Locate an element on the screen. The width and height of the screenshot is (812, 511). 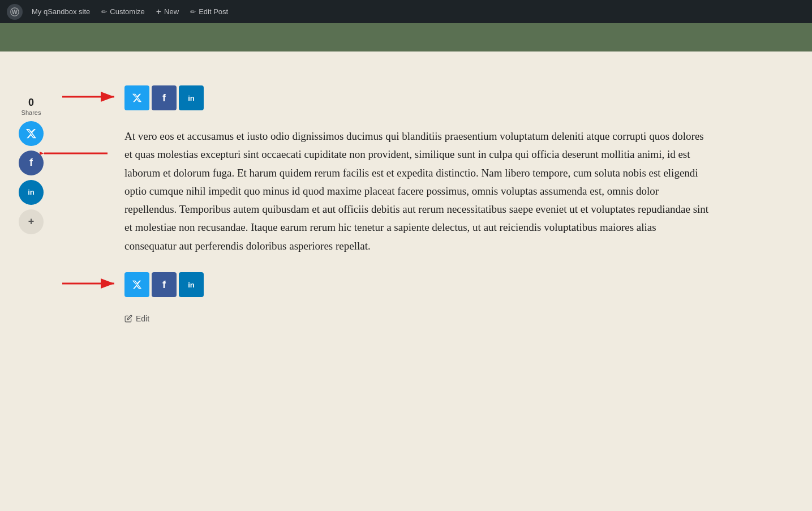
edit-link-label: Edit is located at coordinates (143, 319).